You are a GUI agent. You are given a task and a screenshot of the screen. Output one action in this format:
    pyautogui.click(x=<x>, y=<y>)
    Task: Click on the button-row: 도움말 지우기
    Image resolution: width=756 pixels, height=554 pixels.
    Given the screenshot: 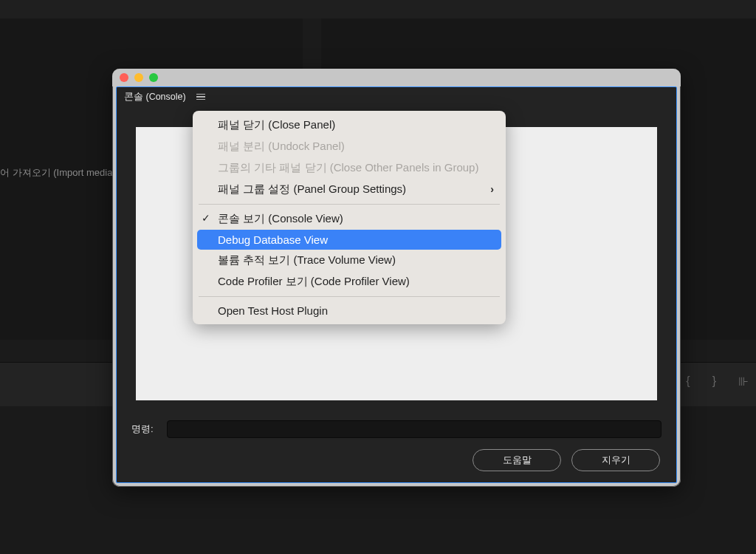 What is the action you would take?
    pyautogui.click(x=566, y=460)
    